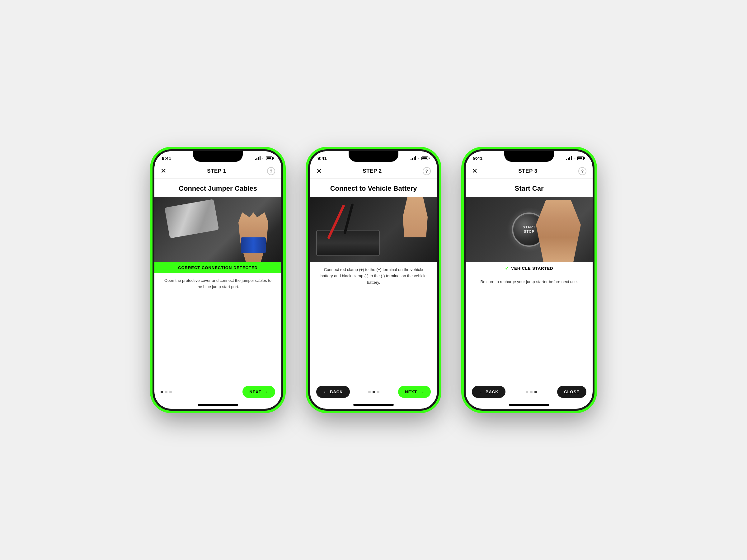 The image size is (747, 560). What do you see at coordinates (374, 280) in the screenshot?
I see `screen-content-2: Connect to Vehicle Battery Connect red c…` at bounding box center [374, 280].